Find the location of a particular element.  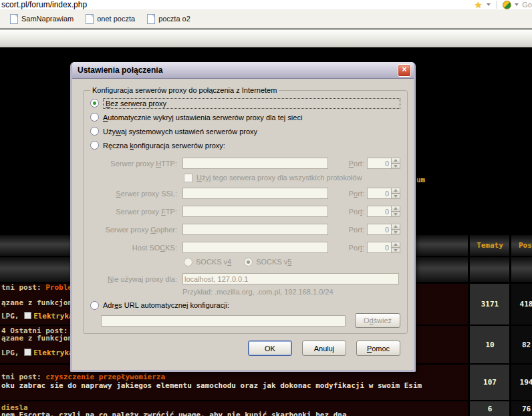

bookmark-label: poczta o2 is located at coordinates (174, 19).